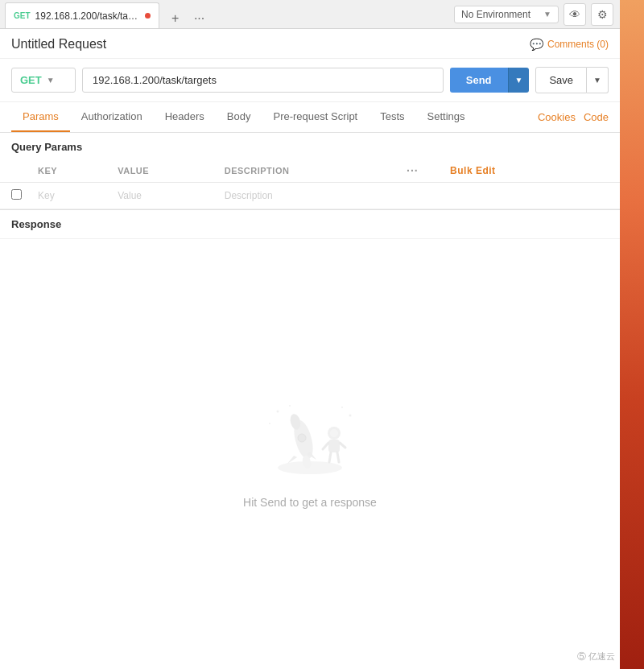  I want to click on params-table-row: Key Value Description, so click(310, 196).